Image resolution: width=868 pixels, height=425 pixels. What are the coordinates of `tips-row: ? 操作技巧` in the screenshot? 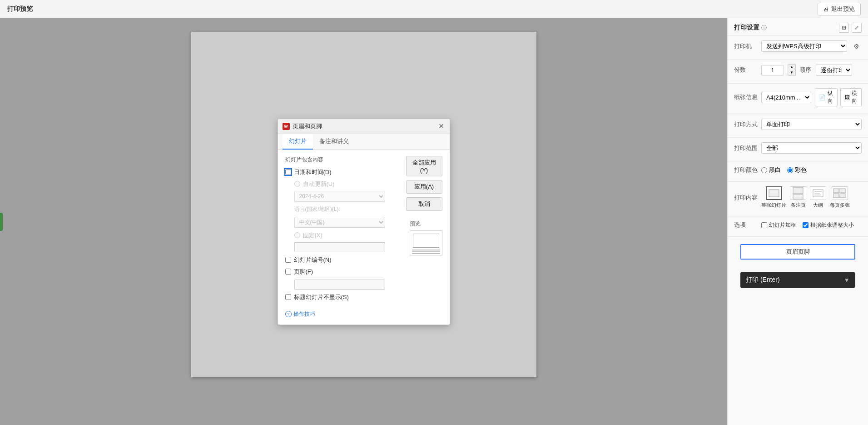 It's located at (341, 315).